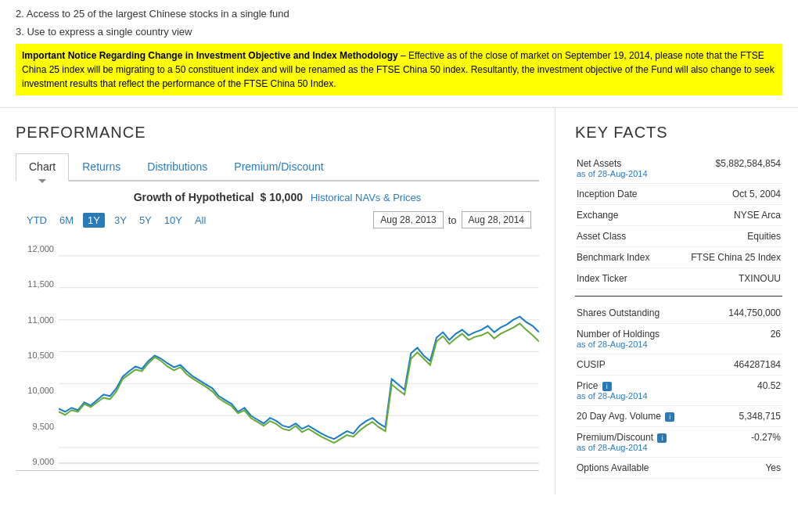 The width and height of the screenshot is (798, 532). What do you see at coordinates (452, 221) in the screenshot?
I see `date-separator: to` at bounding box center [452, 221].